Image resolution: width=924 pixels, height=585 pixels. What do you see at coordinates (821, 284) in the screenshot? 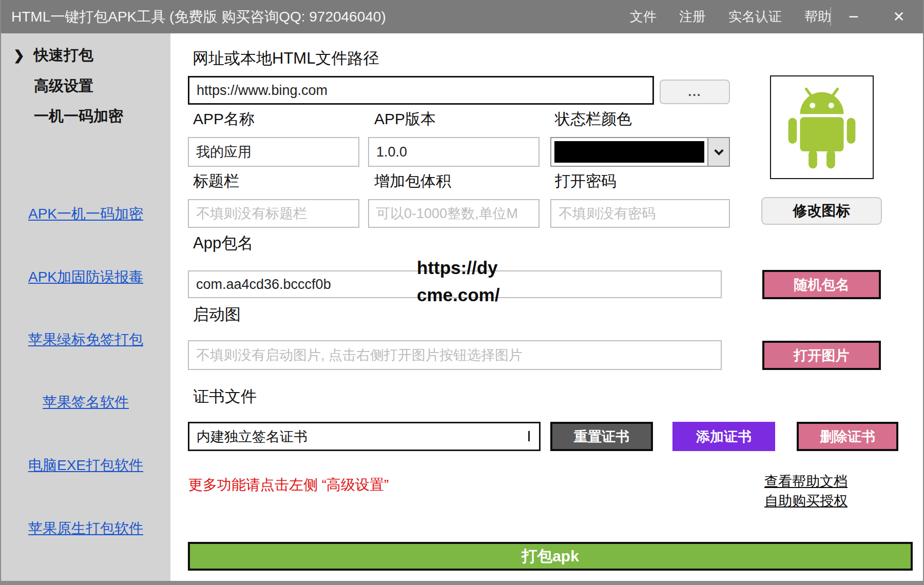
I see `random-package-button: 随机包名` at bounding box center [821, 284].